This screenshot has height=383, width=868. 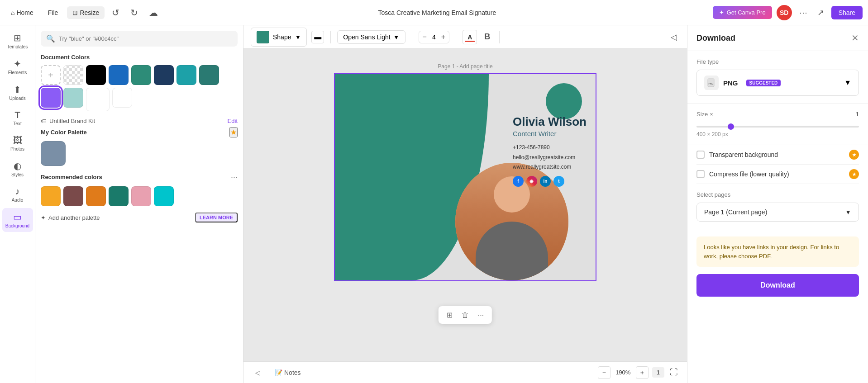 I want to click on line-type-button: ▬, so click(x=318, y=37).